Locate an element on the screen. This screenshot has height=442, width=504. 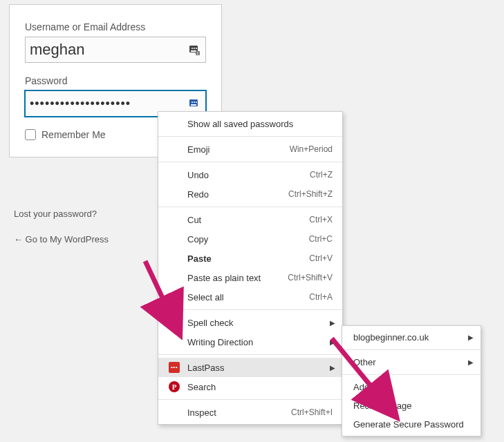
menu-emoji: Emoji Win+Period is located at coordinates (250, 149).